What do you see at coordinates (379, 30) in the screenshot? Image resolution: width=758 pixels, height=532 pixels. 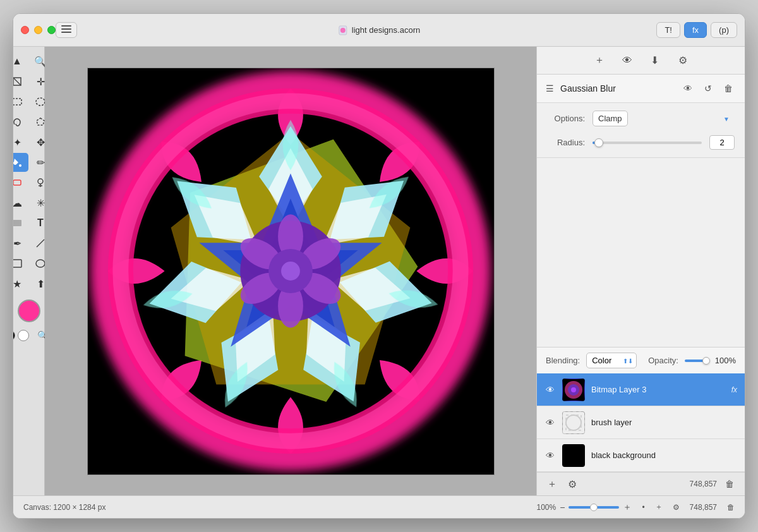 I see `titlebar: light designs.acorn T! fx (p)` at bounding box center [379, 30].